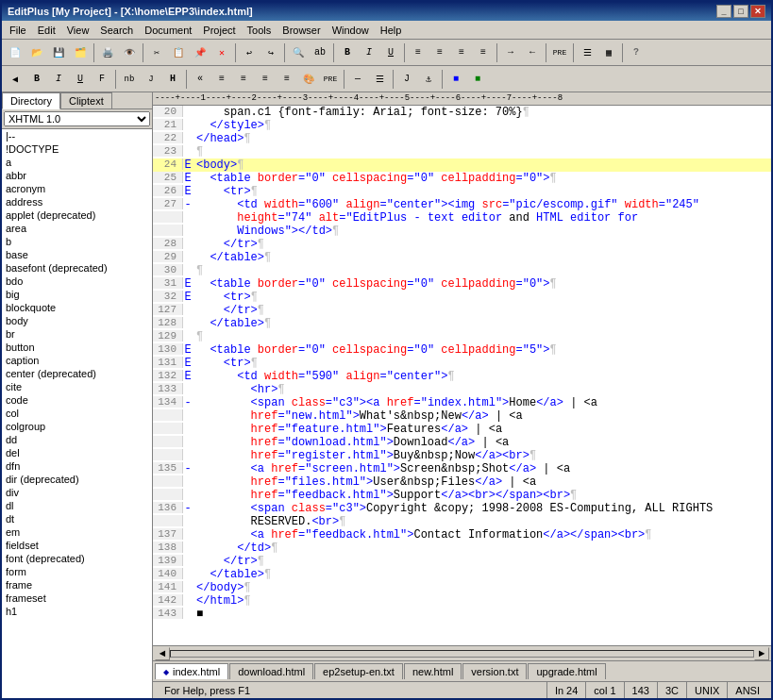  I want to click on close-button: ✕, so click(758, 11).